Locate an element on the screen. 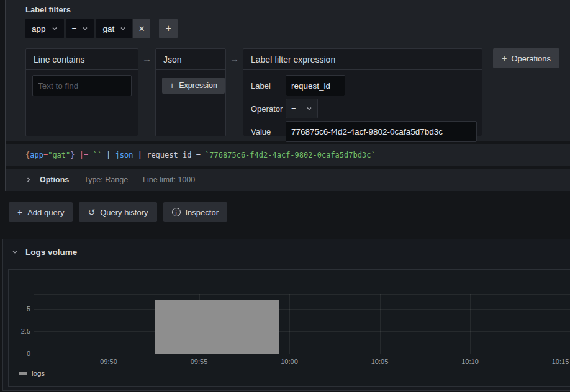  legend-swatch is located at coordinates (23, 373).